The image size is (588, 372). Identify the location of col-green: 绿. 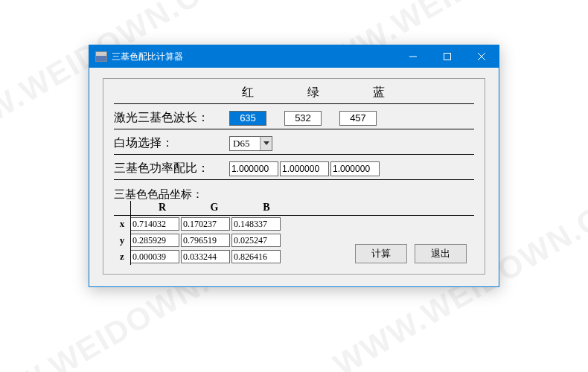
(313, 92).